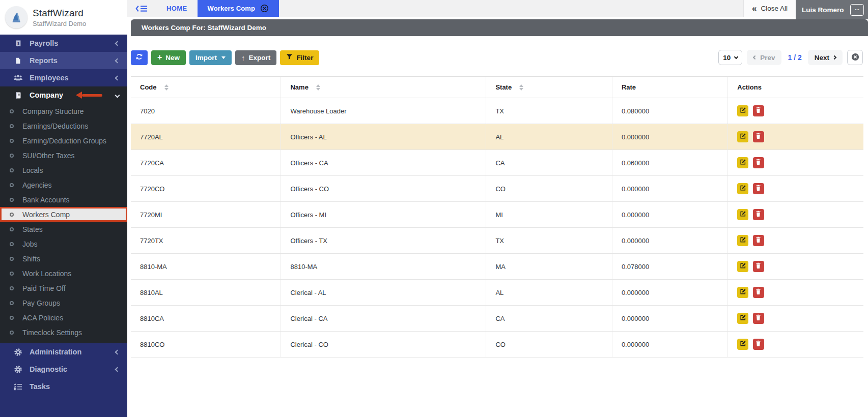  What do you see at coordinates (764, 57) in the screenshot?
I see `prev-page-button: Prev` at bounding box center [764, 57].